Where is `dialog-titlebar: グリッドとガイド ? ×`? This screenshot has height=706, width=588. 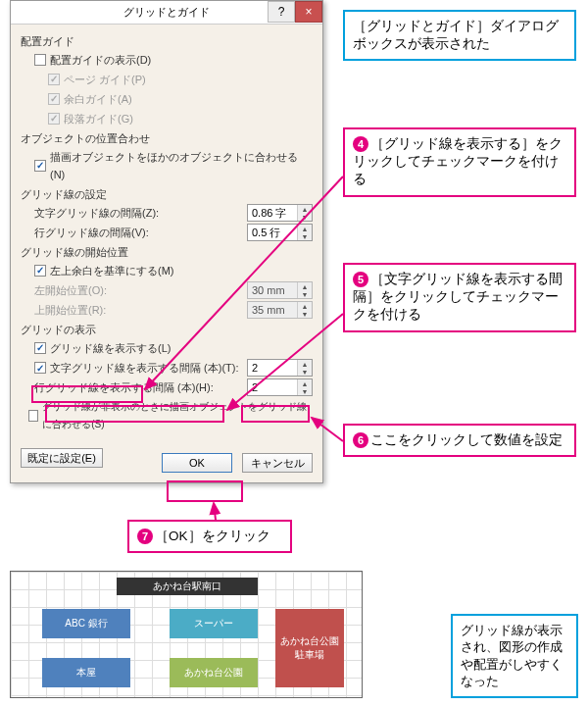 dialog-titlebar: グリッドとガイド ? × is located at coordinates (167, 13).